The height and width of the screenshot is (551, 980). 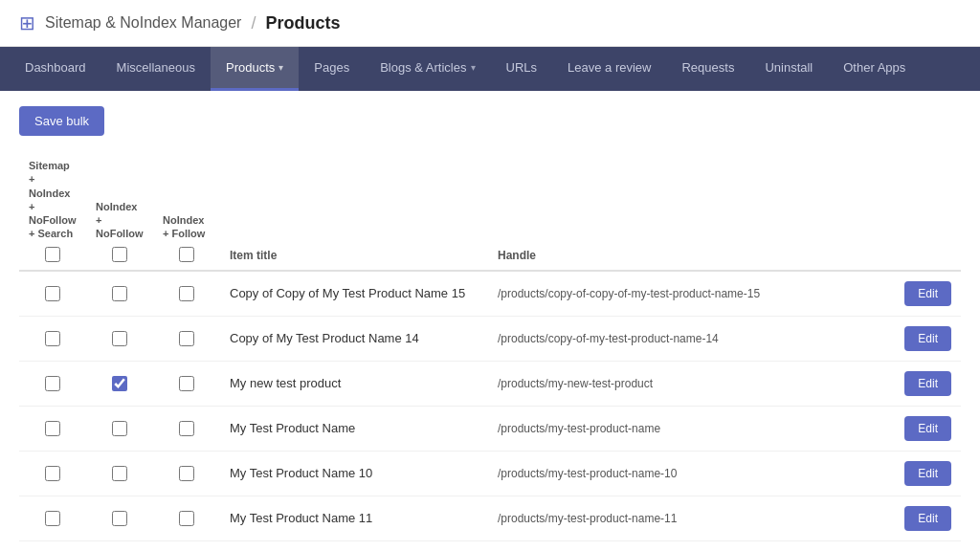 What do you see at coordinates (686, 210) in the screenshot?
I see `col-header-handle: Handle` at bounding box center [686, 210].